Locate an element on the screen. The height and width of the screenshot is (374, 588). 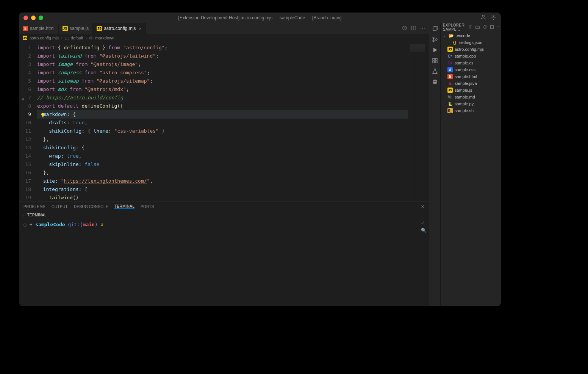
code-line: // https://astro.build/config is located at coordinates (223, 98).